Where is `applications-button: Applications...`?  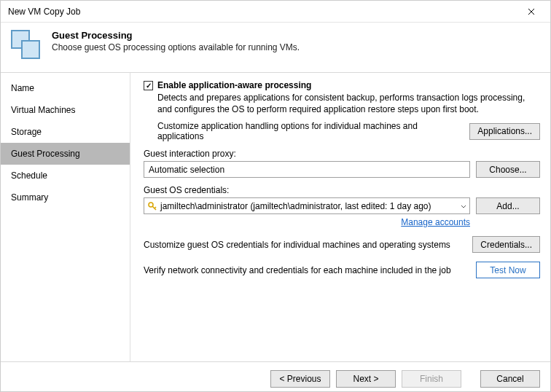 applications-button: Applications... is located at coordinates (504, 131).